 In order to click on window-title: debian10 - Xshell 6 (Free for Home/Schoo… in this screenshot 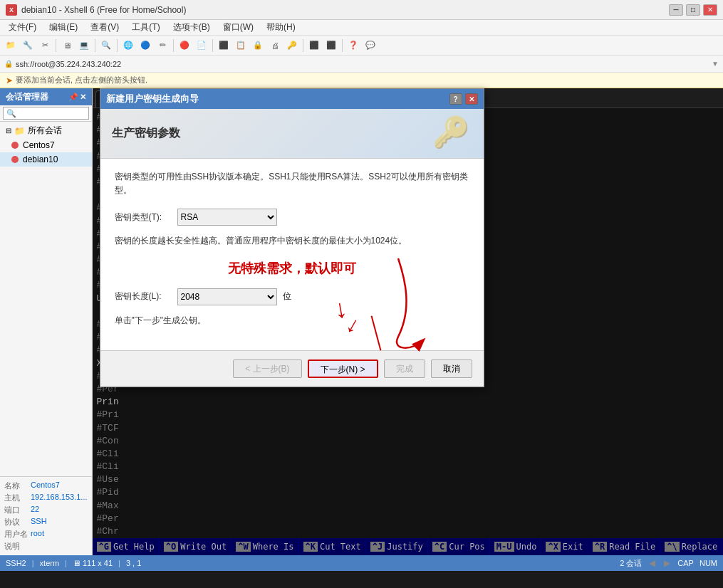, I will do `click(104, 10)`.